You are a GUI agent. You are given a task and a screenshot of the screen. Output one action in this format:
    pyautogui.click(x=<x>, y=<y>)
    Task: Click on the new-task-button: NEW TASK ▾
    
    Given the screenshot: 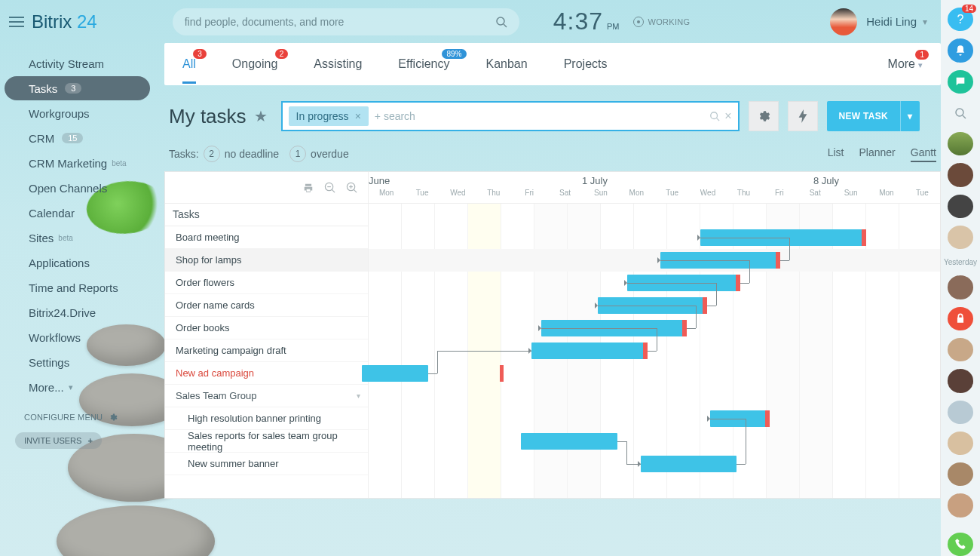 What is the action you would take?
    pyautogui.click(x=874, y=116)
    